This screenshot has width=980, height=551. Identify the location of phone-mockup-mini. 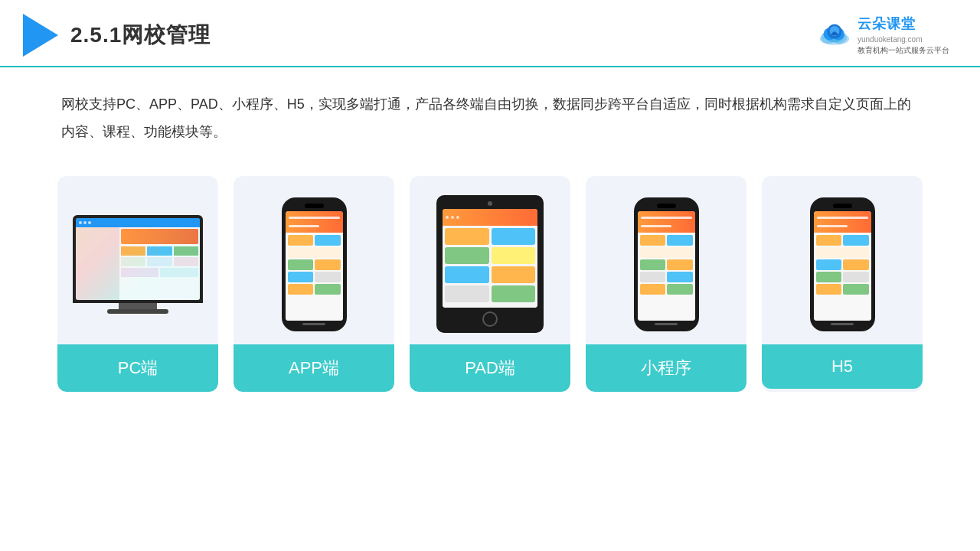
(666, 265).